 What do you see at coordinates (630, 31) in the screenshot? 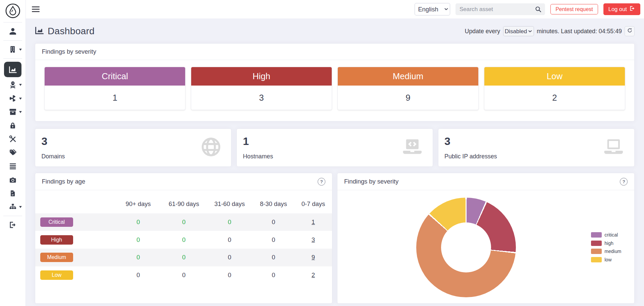
I see `refresh-icon` at bounding box center [630, 31].